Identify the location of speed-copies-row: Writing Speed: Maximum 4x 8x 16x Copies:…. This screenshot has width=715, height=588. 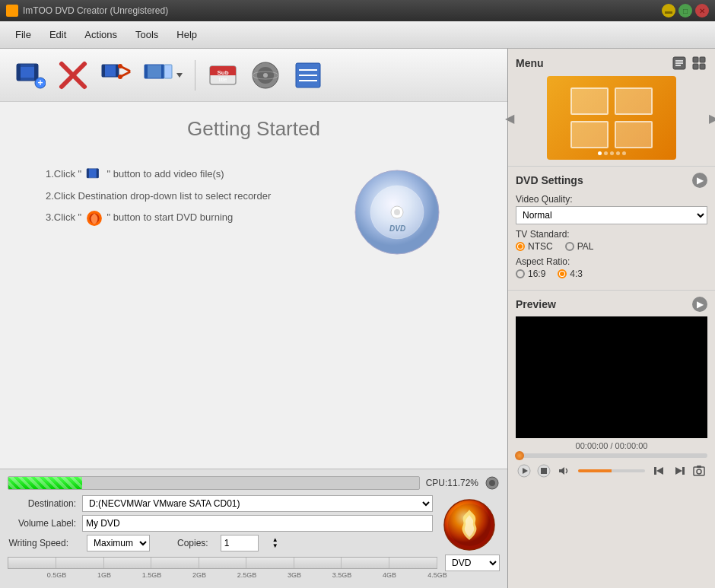
(221, 543).